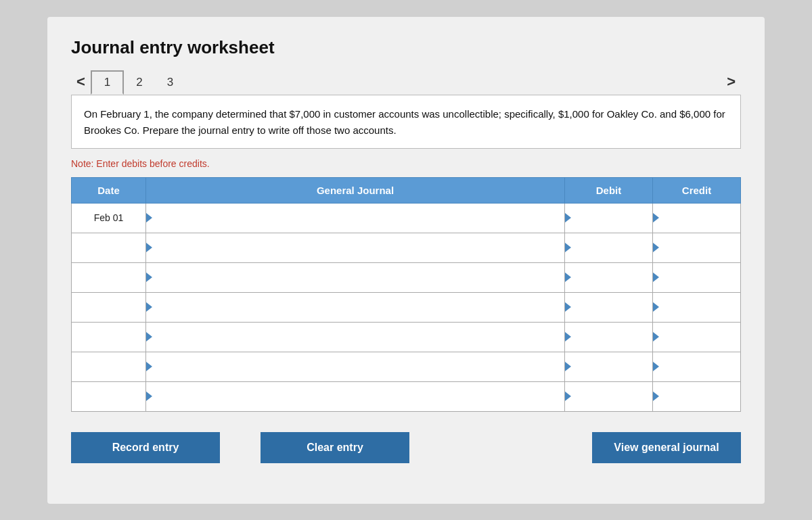 This screenshot has width=812, height=520. What do you see at coordinates (406, 47) in the screenshot?
I see `page-title: Journal entry worksheet` at bounding box center [406, 47].